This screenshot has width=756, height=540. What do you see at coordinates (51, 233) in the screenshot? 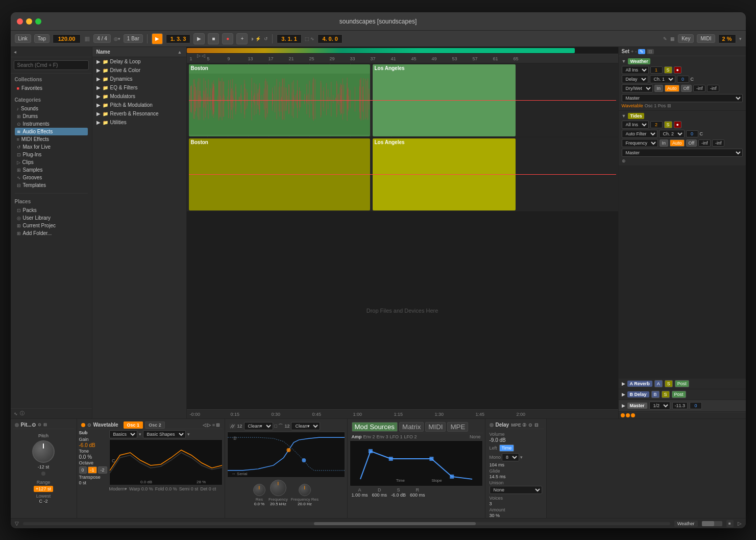
I see `sidebar-item-add-folder: ⊞ Add Folder...` at bounding box center [51, 233].